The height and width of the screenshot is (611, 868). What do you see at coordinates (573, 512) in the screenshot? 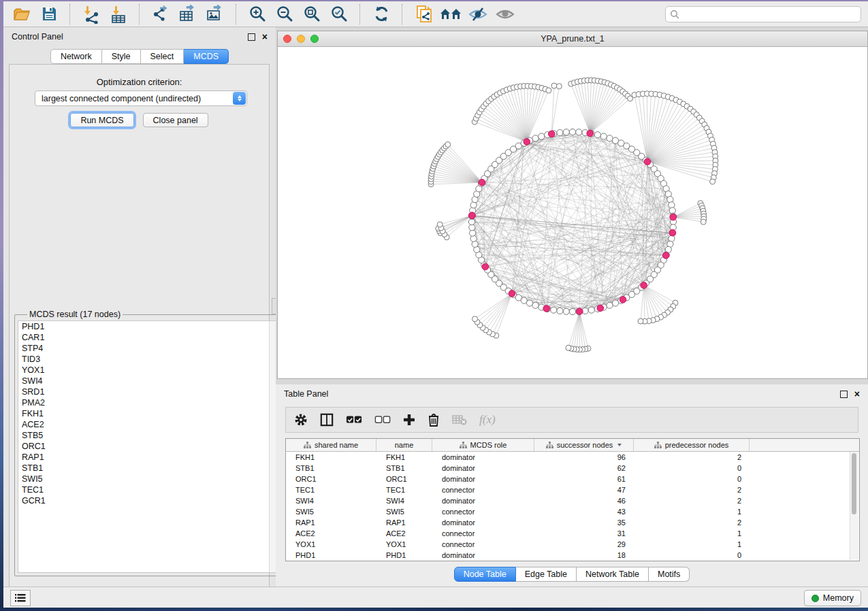
I see `table-row: SWI5SWI5connector431` at bounding box center [573, 512].